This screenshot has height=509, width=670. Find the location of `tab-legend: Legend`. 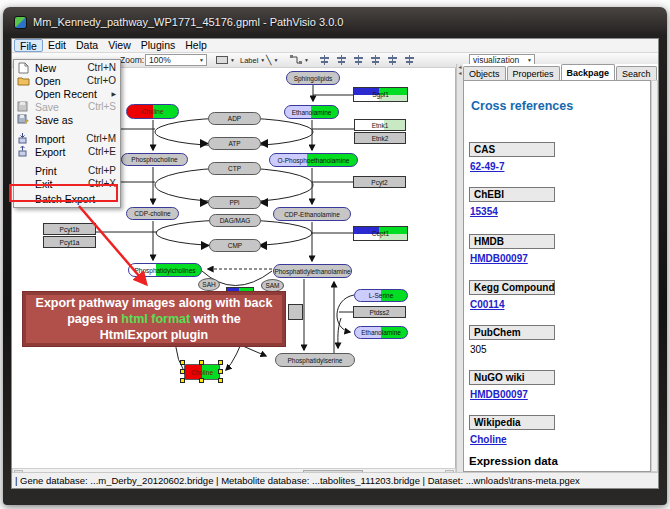

tab-legend: Legend is located at coordinates (658, 73).